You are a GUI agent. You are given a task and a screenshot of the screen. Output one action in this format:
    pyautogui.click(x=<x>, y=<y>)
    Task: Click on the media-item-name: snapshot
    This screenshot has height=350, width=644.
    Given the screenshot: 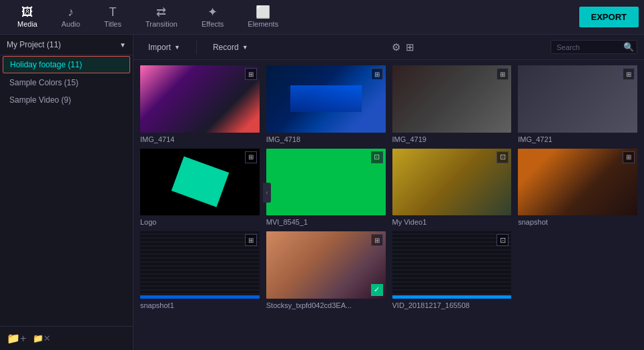 What is the action you would take?
    pyautogui.click(x=578, y=222)
    